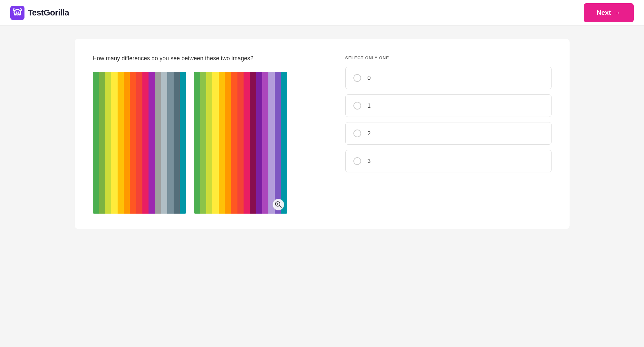 The image size is (644, 347). What do you see at coordinates (369, 78) in the screenshot?
I see `option-label-0: 0` at bounding box center [369, 78].